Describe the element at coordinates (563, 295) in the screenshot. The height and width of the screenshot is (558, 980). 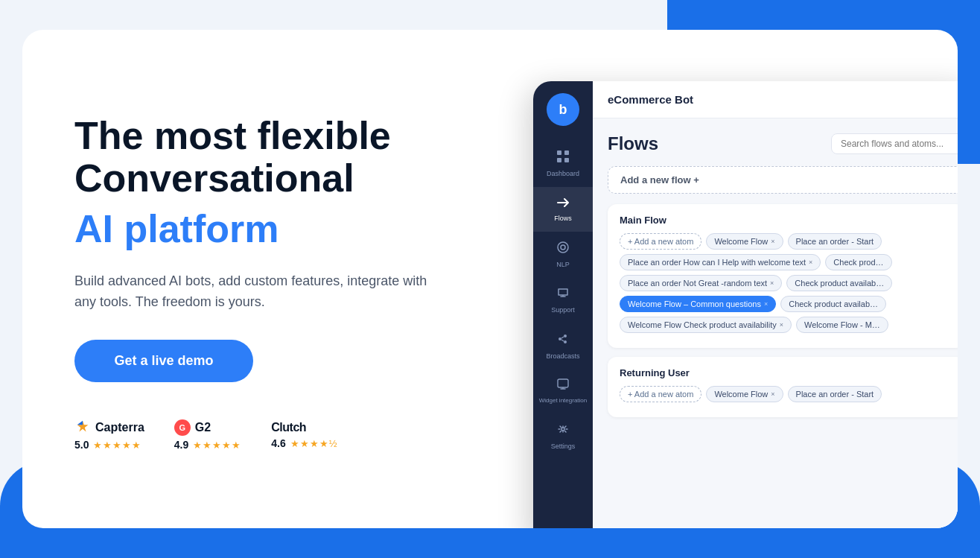
I see `support-icon` at that location.